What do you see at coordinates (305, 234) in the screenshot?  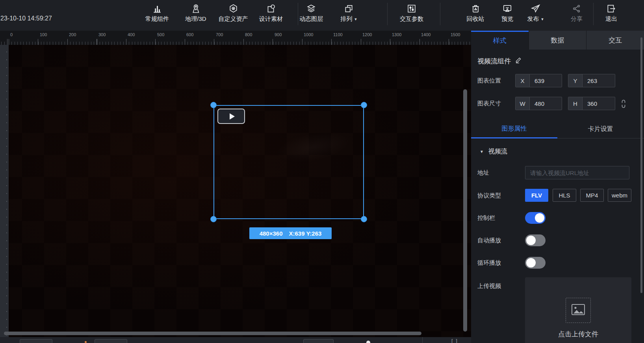 I see `badge-position: X:639 Y:263` at bounding box center [305, 234].